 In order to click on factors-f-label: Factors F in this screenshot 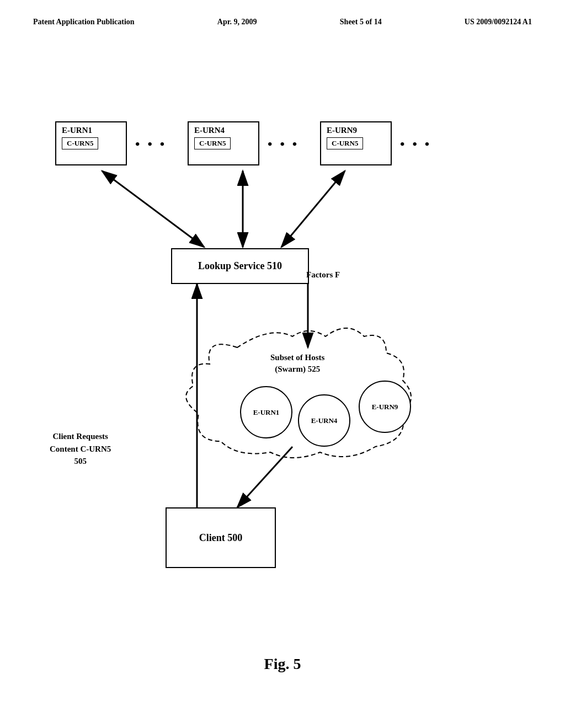, I will do `click(323, 275)`.